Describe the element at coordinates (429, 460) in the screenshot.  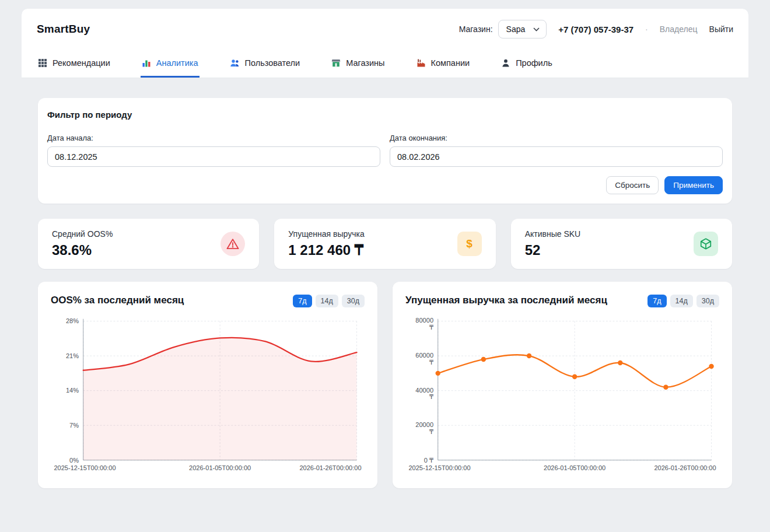
I see `svg-text: 0 ₸` at that location.